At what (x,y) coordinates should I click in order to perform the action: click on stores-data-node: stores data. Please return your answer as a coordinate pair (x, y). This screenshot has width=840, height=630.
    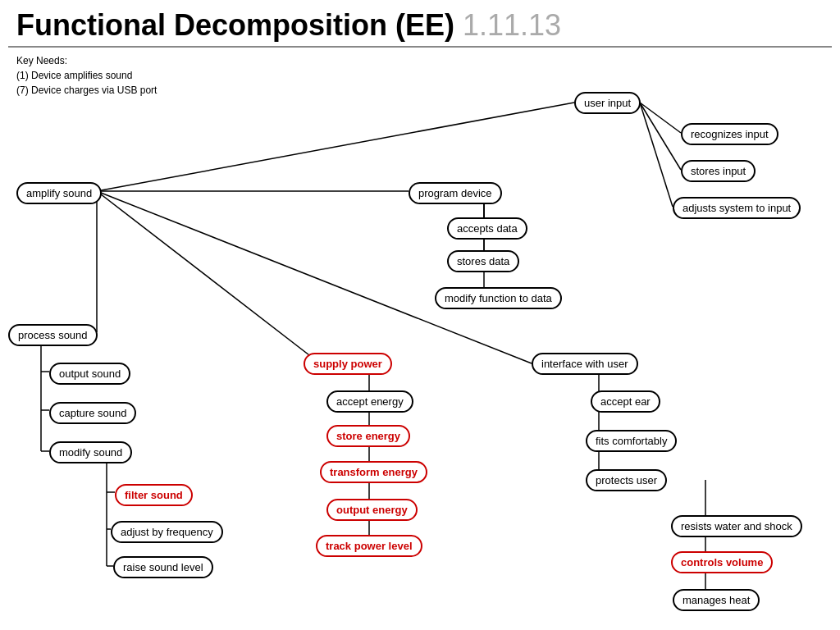
    Looking at the image, I should click on (483, 261).